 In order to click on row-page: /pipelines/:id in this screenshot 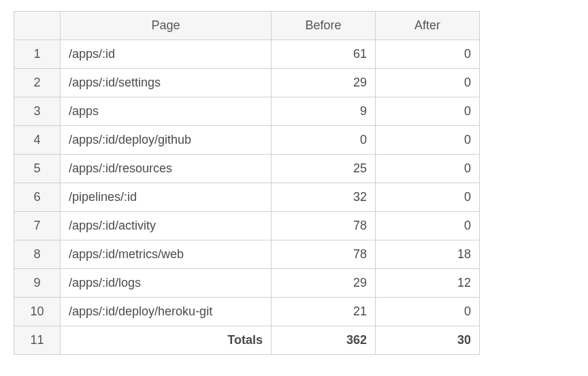, I will do `click(166, 198)`.